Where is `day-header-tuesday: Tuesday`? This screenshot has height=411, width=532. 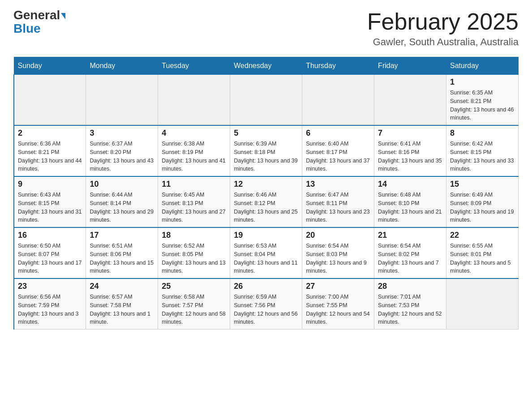
day-header-tuesday: Tuesday is located at coordinates (194, 66).